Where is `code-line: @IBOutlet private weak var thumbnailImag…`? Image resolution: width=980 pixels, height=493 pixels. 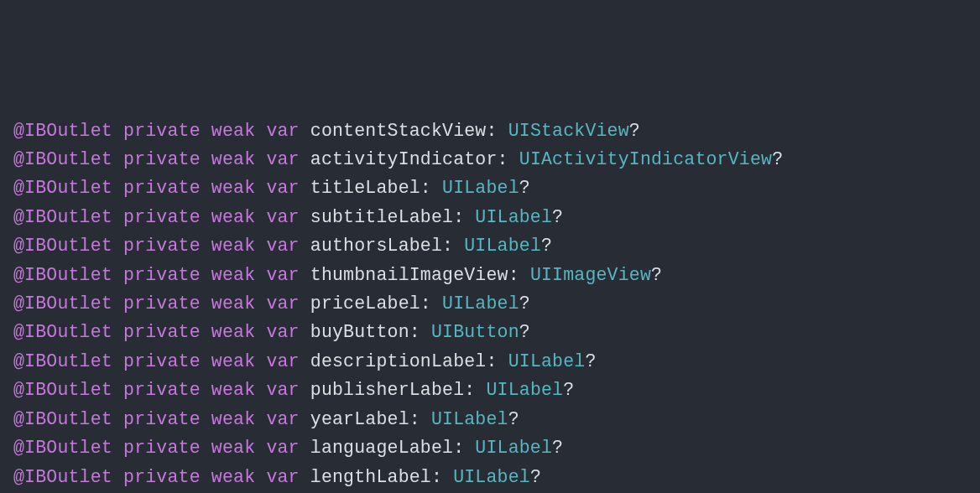 code-line: @IBOutlet private weak var thumbnailImag… is located at coordinates (497, 275).